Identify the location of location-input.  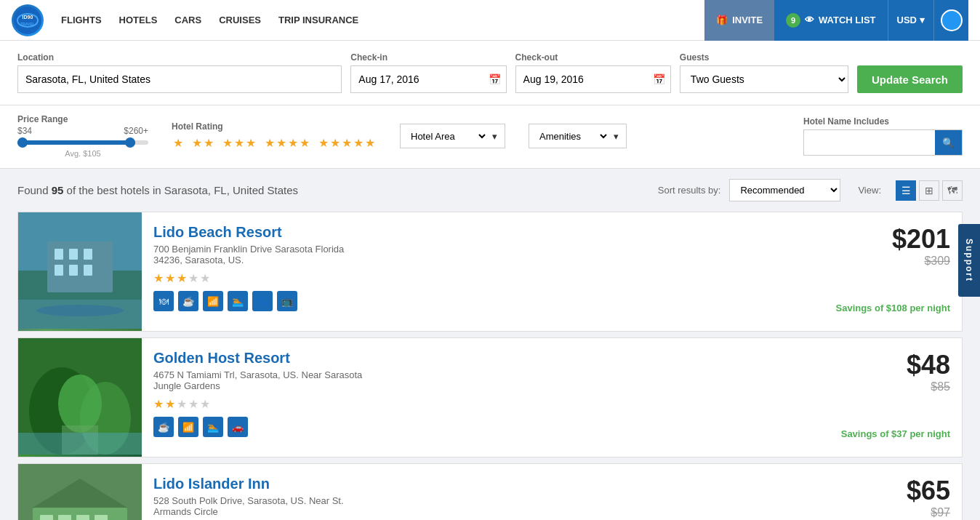
(180, 79).